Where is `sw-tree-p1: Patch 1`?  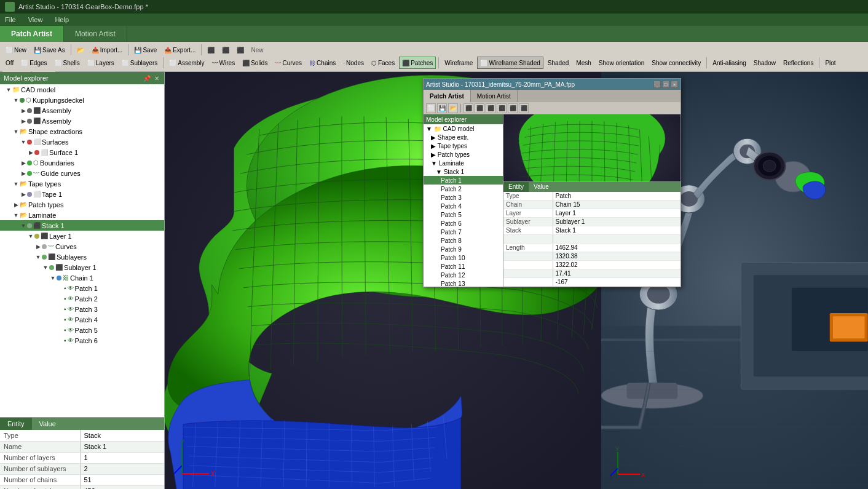
sw-tree-p1: Patch 1 is located at coordinates (464, 180).